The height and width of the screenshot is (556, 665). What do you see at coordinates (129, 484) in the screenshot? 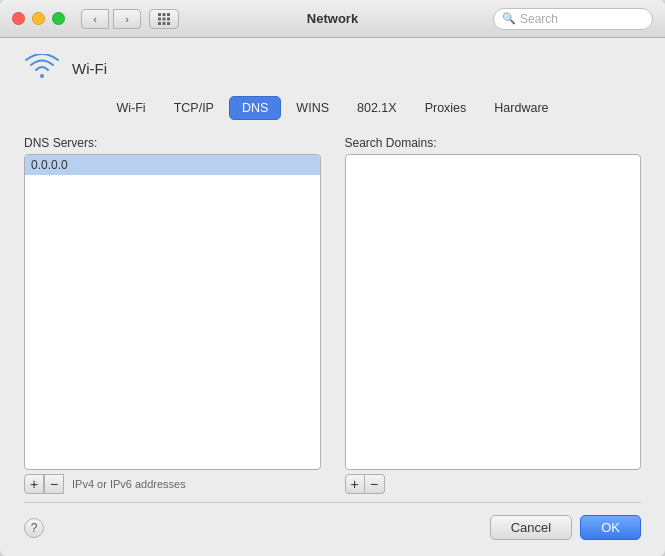
I see `ipv-hint: IPv4 or IPv6 addresses` at bounding box center [129, 484].